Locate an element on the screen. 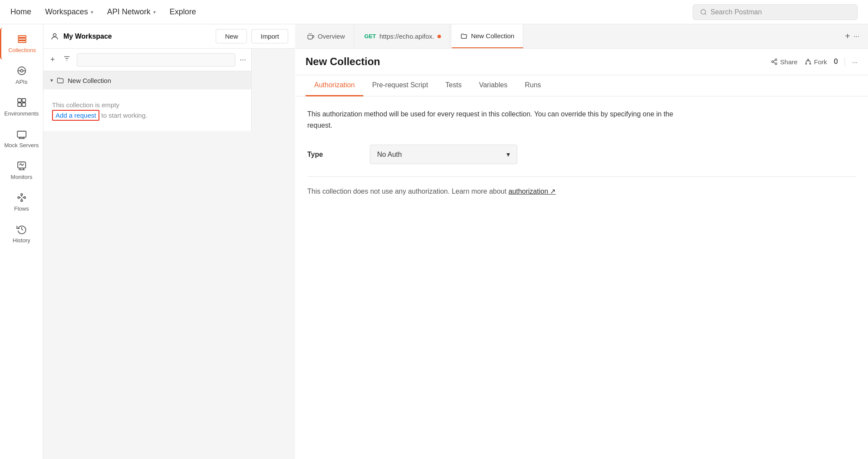  sidebar-item-environments: Environments is located at coordinates (22, 107).